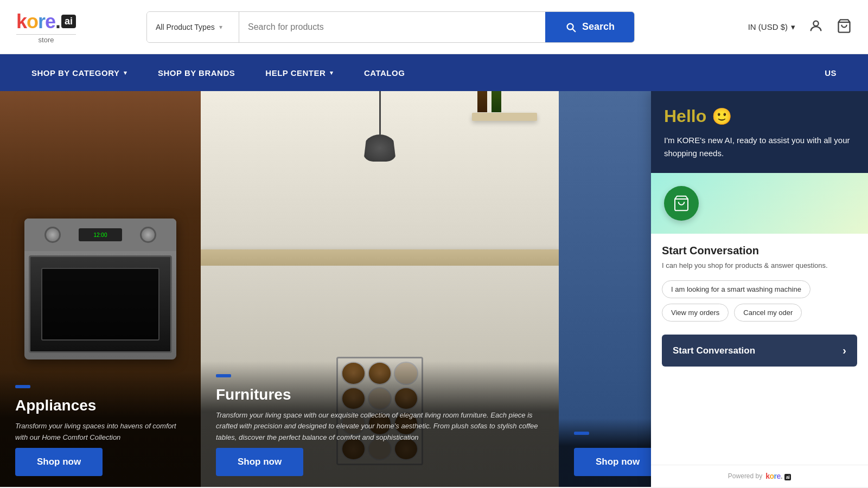  What do you see at coordinates (100, 406) in the screenshot?
I see `appliances-title: Appliances` at bounding box center [100, 406].